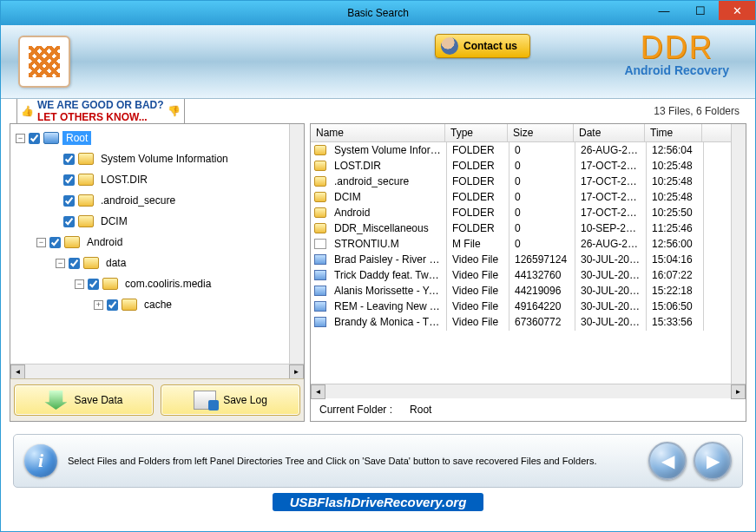 The width and height of the screenshot is (756, 532). What do you see at coordinates (713, 461) in the screenshot?
I see `next-button: ▶` at bounding box center [713, 461].